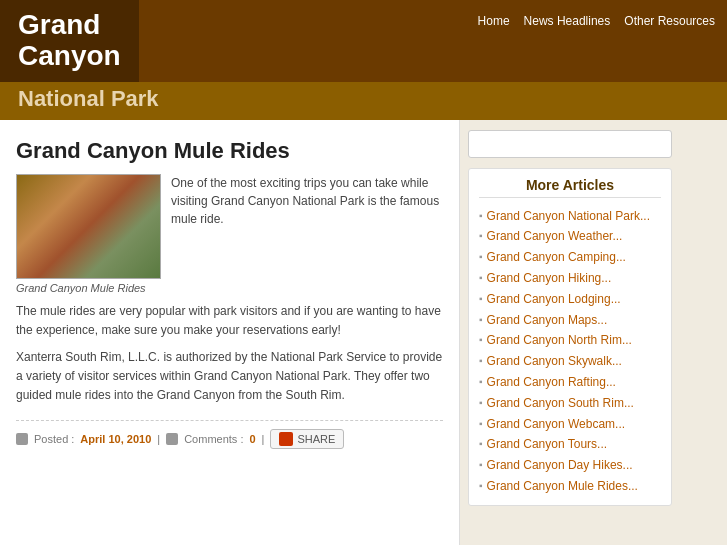 This screenshot has width=727, height=545. What do you see at coordinates (570, 300) in the screenshot?
I see `list-item: ▪Grand Canyon Lodging...` at bounding box center [570, 300].